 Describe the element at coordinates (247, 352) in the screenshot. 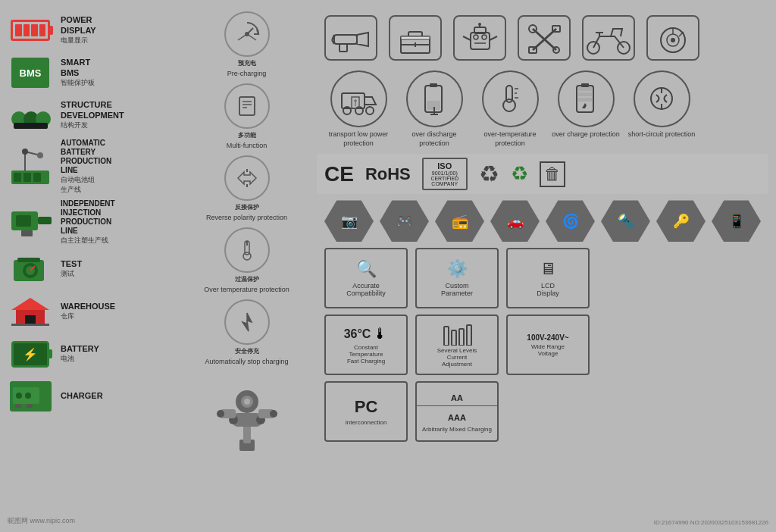

I see `auto-stop-chinese: 安全停充` at that location.